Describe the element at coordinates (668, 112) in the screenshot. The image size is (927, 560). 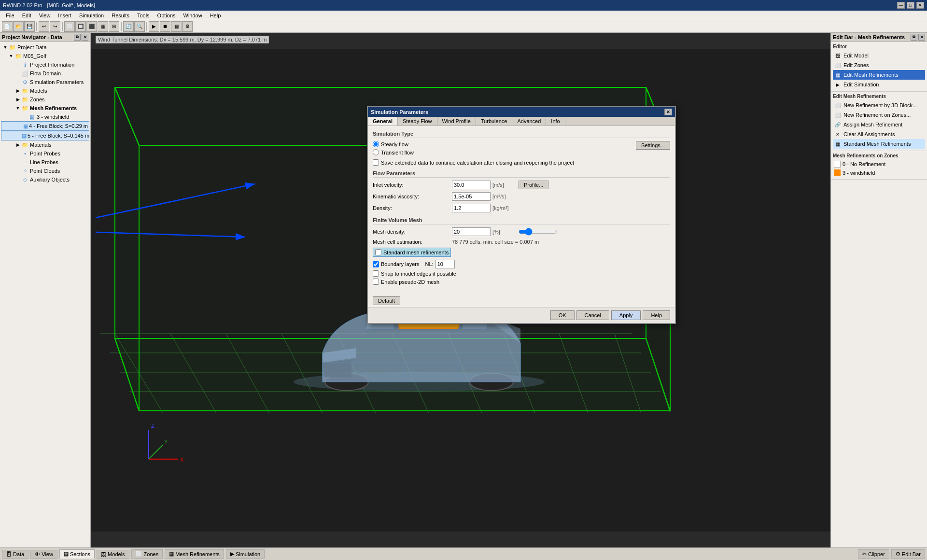
I see `modal-close-btn: ✕` at that location.